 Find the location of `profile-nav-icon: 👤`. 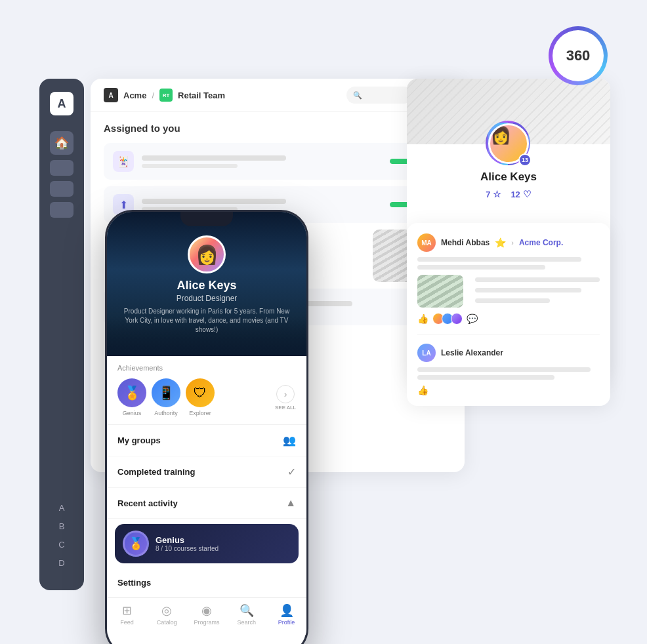

profile-nav-icon: 👤 is located at coordinates (287, 611).